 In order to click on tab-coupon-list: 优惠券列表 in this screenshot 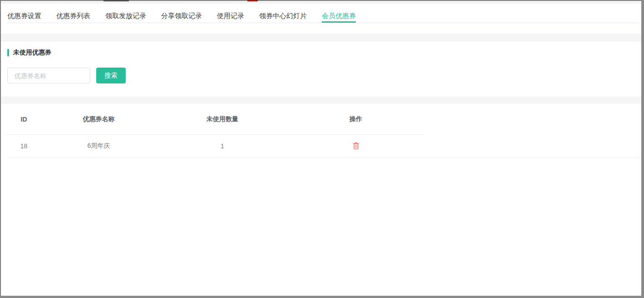, I will do `click(74, 17)`.